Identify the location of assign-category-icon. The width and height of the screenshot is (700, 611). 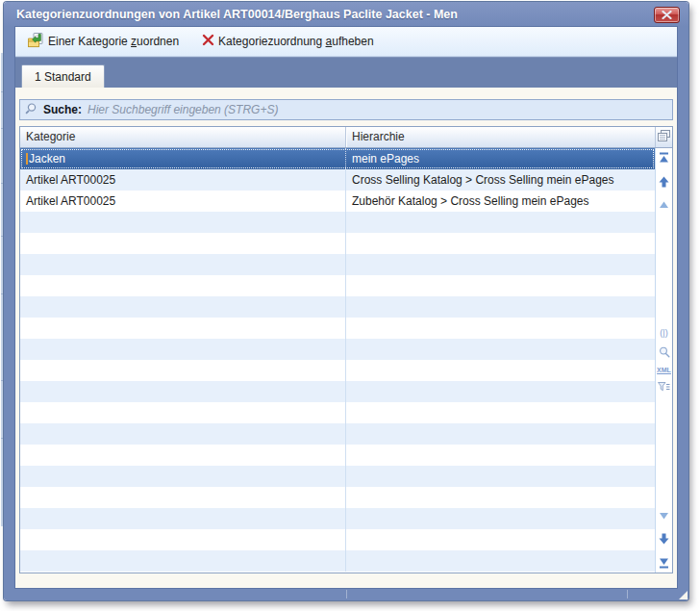
(37, 42).